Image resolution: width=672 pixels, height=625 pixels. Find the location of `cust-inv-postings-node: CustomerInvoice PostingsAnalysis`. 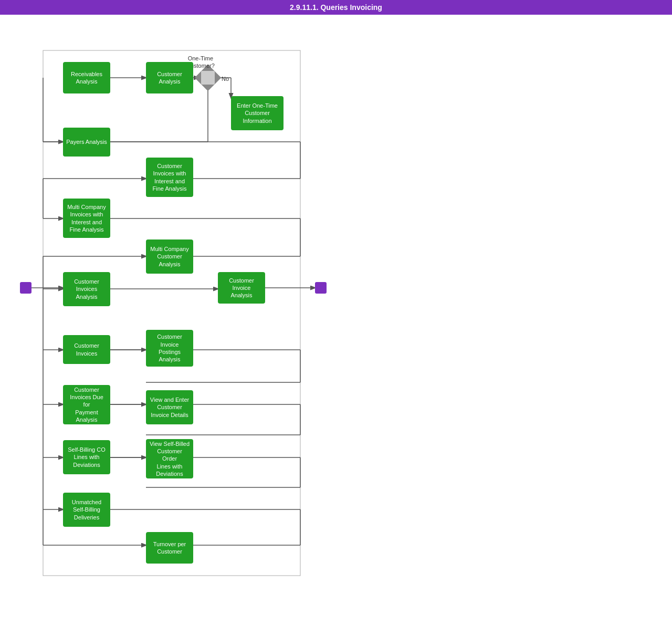

cust-inv-postings-node: CustomerInvoice PostingsAnalysis is located at coordinates (170, 348).